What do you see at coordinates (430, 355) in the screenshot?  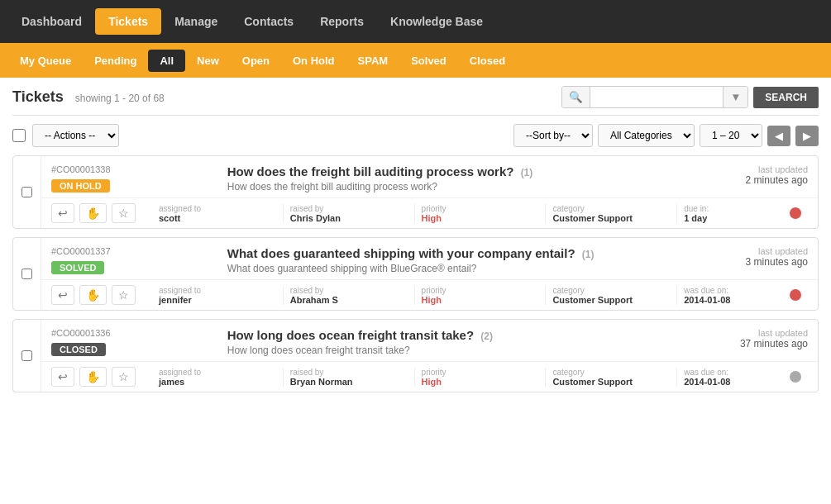 I see `ticket-body: #CO00001336 CLOSED How long does ocean f…` at bounding box center [430, 355].